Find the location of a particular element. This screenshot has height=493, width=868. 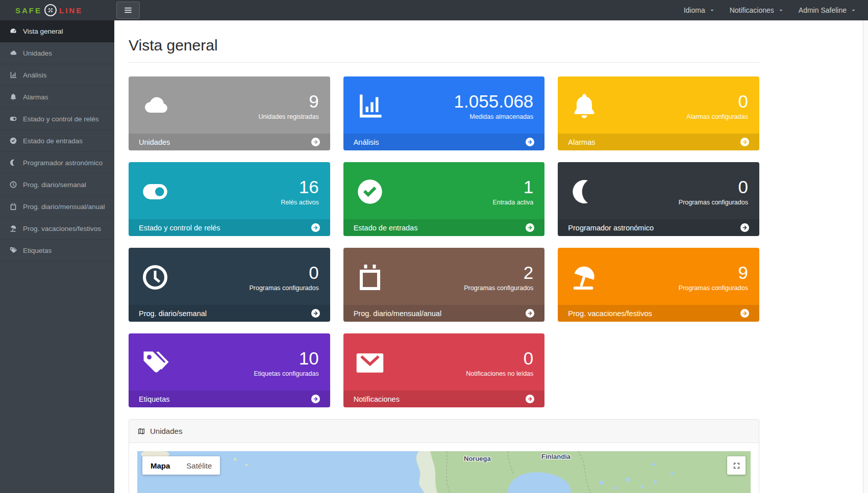

card-footer-link: Alarmas is located at coordinates (658, 142).